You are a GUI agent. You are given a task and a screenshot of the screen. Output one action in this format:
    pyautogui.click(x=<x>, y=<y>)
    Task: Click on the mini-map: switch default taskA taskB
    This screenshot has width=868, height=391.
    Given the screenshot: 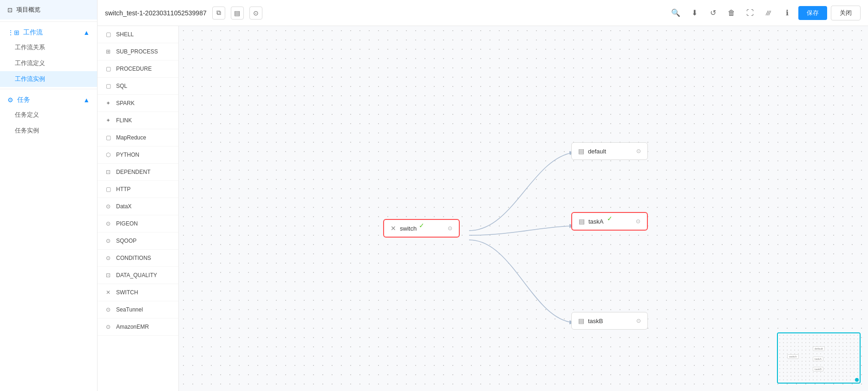 What is the action you would take?
    pyautogui.click(x=819, y=358)
    